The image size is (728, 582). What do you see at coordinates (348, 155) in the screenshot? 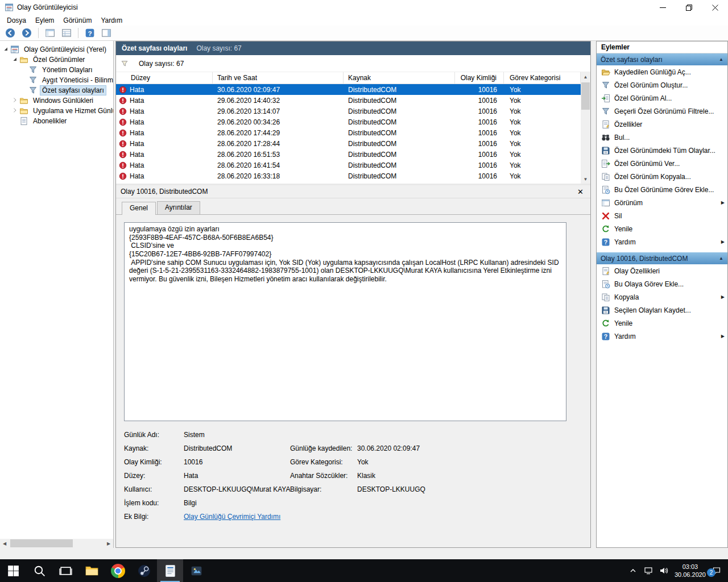
I see `event-row: Hata28.06.2020 16:51:53DistributedCOM100…` at bounding box center [348, 155].